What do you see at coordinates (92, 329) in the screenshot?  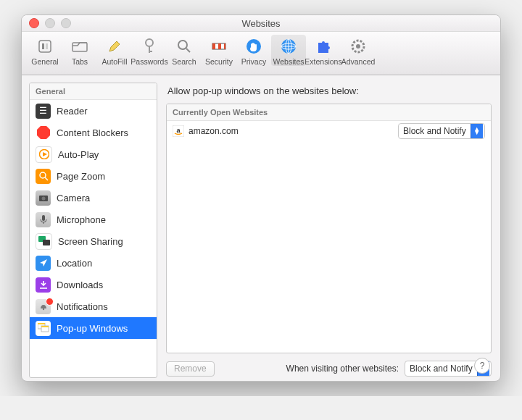 I see `sidebar-item-label: Pop-up Windows` at bounding box center [92, 329].